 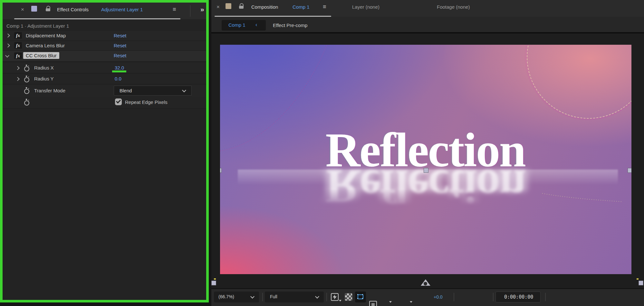 What do you see at coordinates (438, 297) in the screenshot?
I see `exposure-value: +0.0` at bounding box center [438, 297].